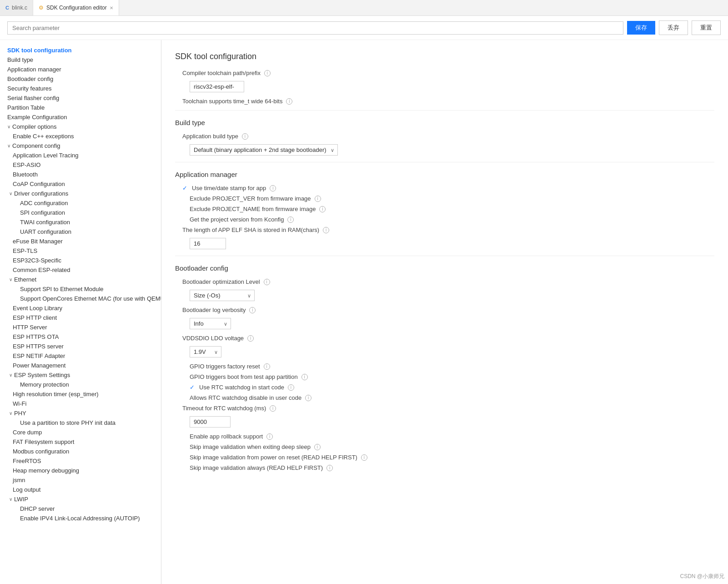 The width and height of the screenshot is (728, 584). Describe the element at coordinates (291, 220) in the screenshot. I see `get-project-version-info-icon: i` at that location.